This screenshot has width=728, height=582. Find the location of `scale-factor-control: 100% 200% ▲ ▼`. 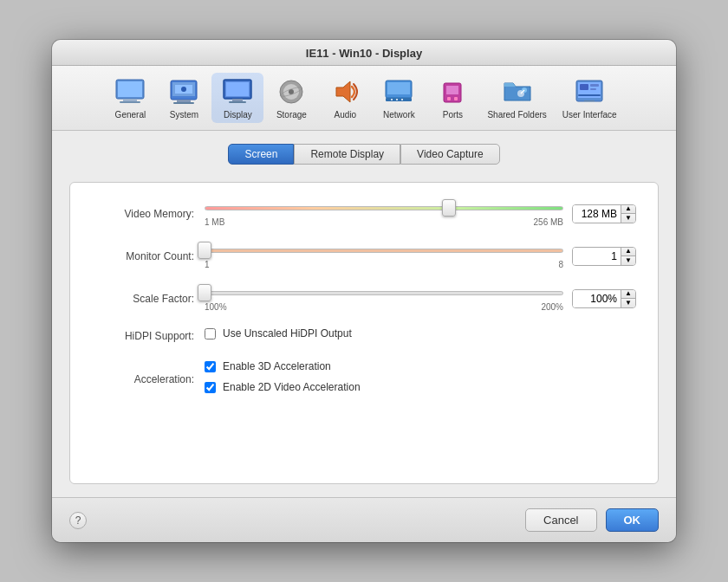

scale-factor-control: 100% 200% ▲ ▼ is located at coordinates (420, 298).